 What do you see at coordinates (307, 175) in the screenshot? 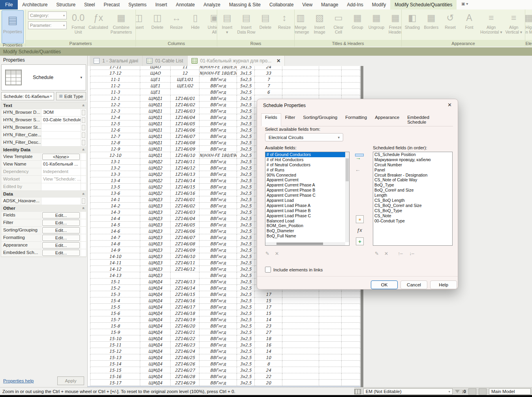
I see `field-item: 90% Connected` at bounding box center [307, 175].